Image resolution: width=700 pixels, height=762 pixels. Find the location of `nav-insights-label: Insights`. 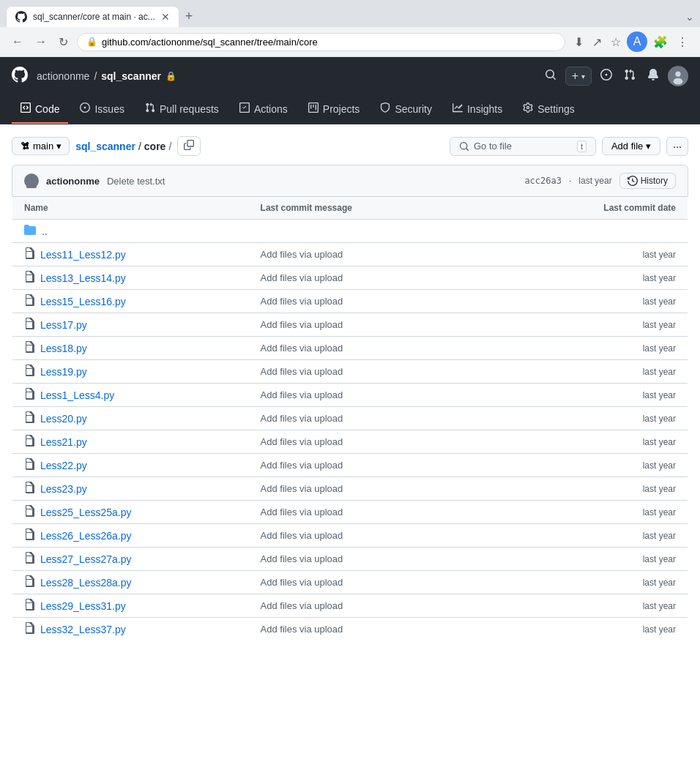

nav-insights-label: Insights is located at coordinates (485, 109).